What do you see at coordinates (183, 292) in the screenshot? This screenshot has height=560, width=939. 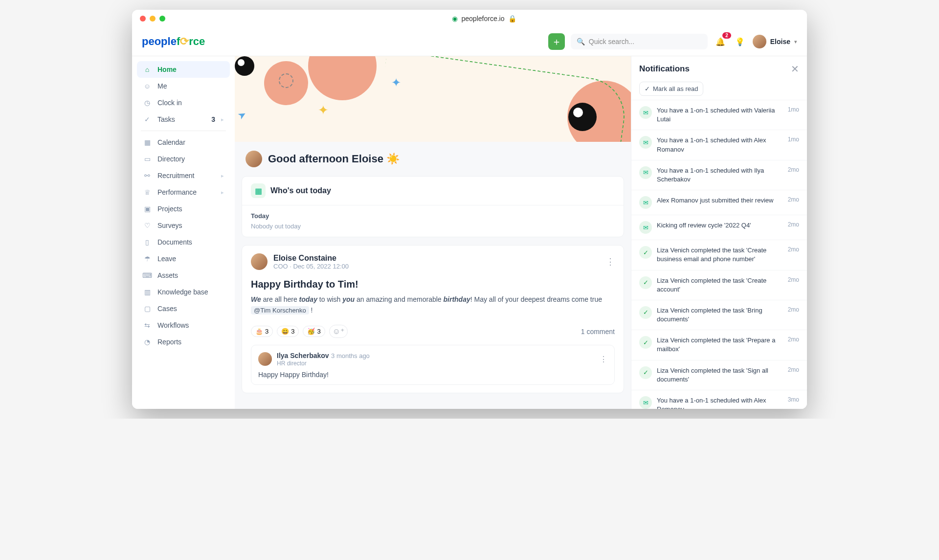 I see `sidebar-item-knowledge-base: ▥ Knowledge base` at bounding box center [183, 292].